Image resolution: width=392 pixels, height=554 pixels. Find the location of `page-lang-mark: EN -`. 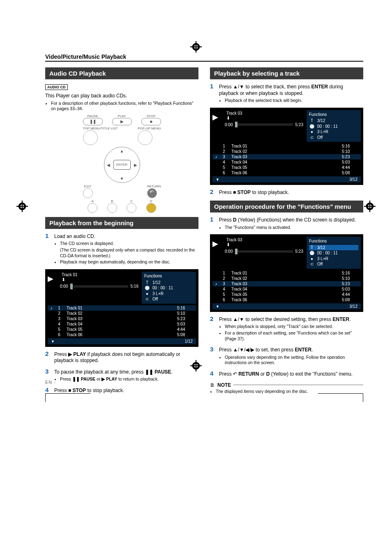

page-lang-mark: EN - is located at coordinates (51, 382).